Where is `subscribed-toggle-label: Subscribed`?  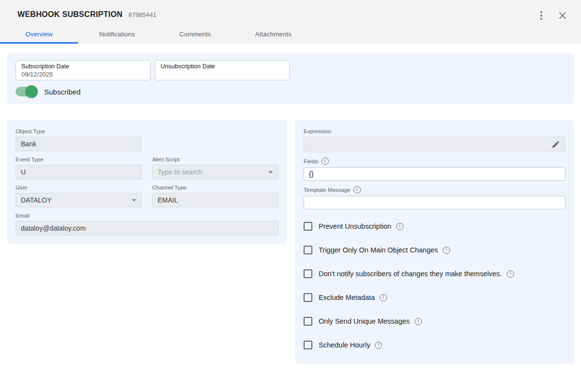 subscribed-toggle-label: Subscribed is located at coordinates (62, 92).